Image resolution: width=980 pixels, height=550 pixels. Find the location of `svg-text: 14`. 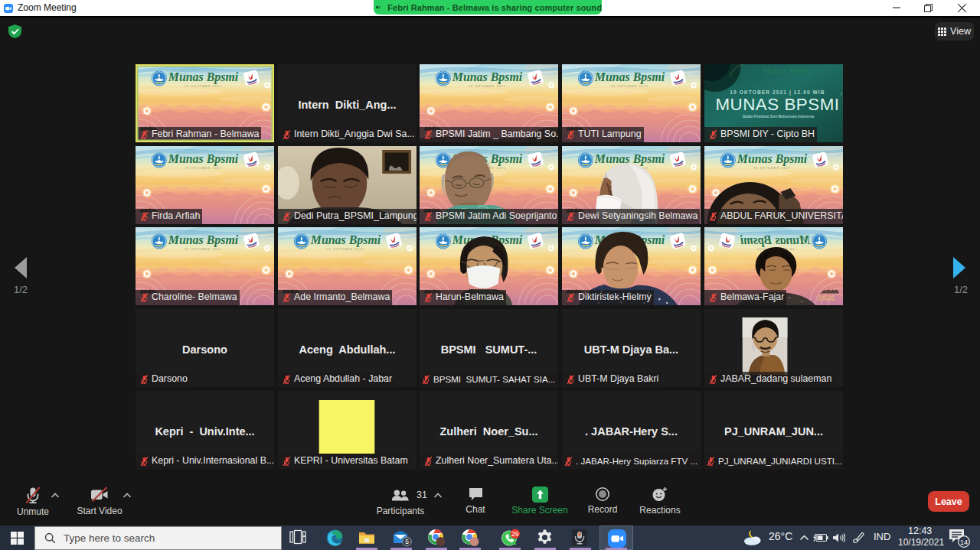

svg-text: 14 is located at coordinates (964, 542).